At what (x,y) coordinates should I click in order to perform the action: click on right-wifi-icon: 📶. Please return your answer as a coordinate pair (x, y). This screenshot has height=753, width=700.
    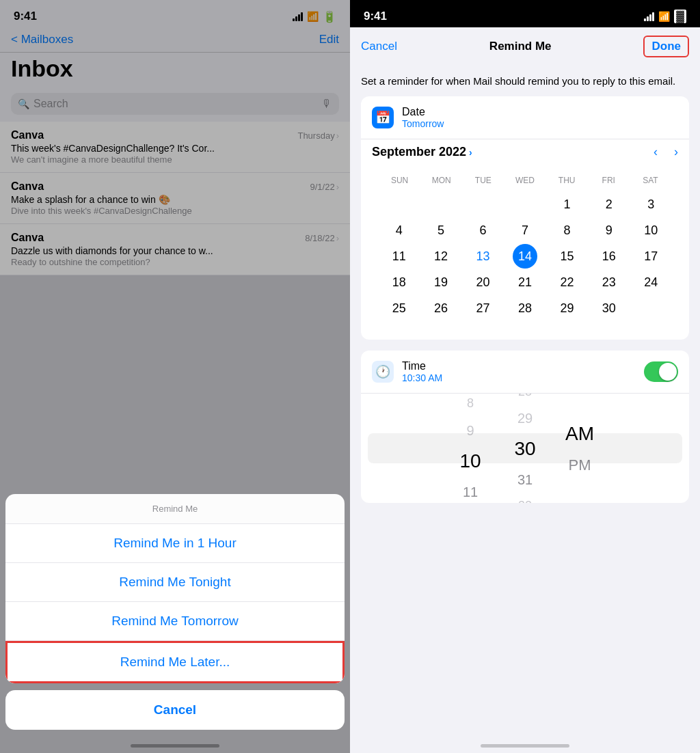
    Looking at the image, I should click on (664, 16).